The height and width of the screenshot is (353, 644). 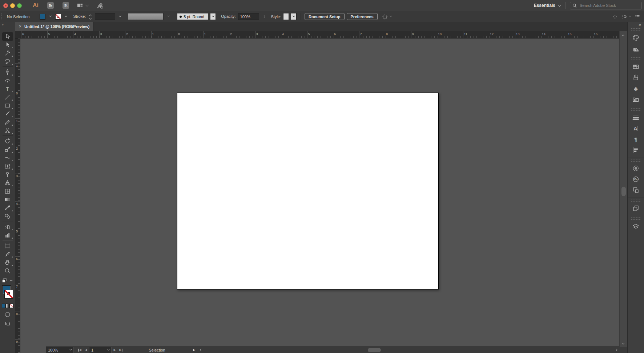 What do you see at coordinates (8, 323) in the screenshot?
I see `screen-mode-button` at bounding box center [8, 323].